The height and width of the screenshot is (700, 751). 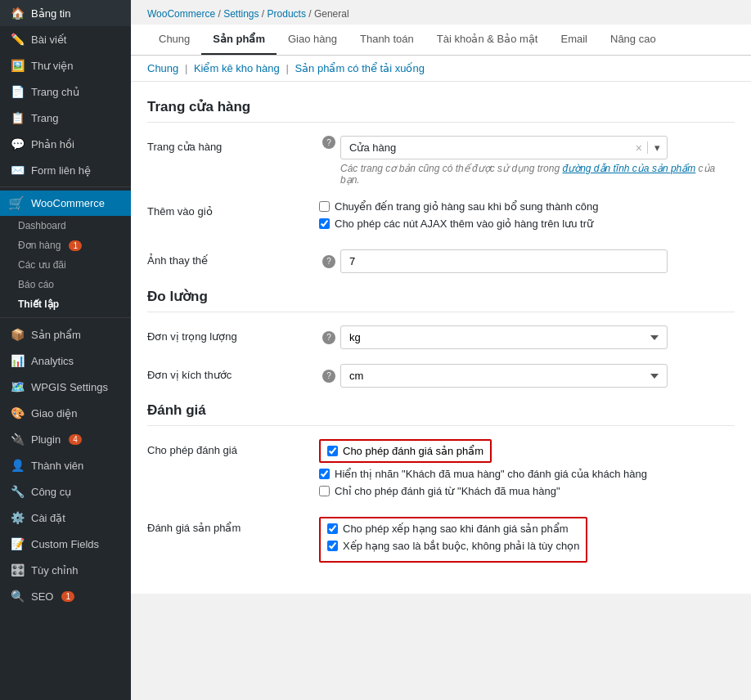 I want to click on anh-thay-the-input, so click(x=504, y=262).